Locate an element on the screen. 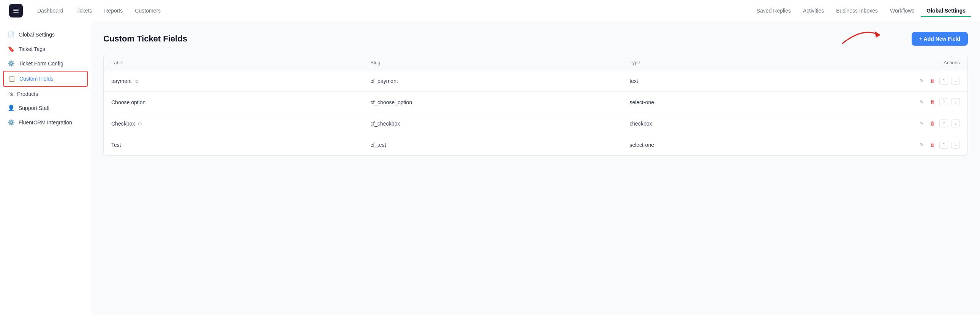  sidebar-label: Ticket Tags is located at coordinates (32, 49).